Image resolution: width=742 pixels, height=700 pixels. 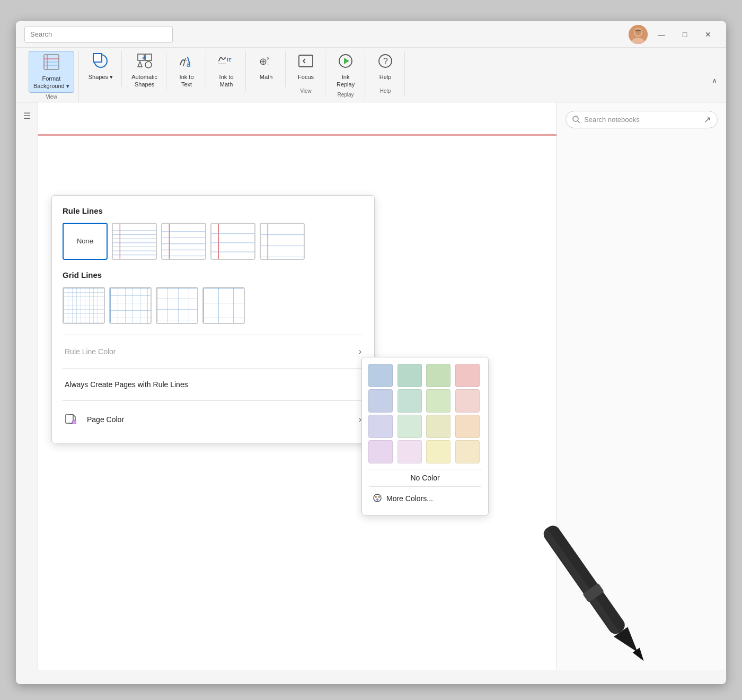 What do you see at coordinates (227, 81) in the screenshot?
I see `ink-to-math-label: Ink toMath` at bounding box center [227, 81].